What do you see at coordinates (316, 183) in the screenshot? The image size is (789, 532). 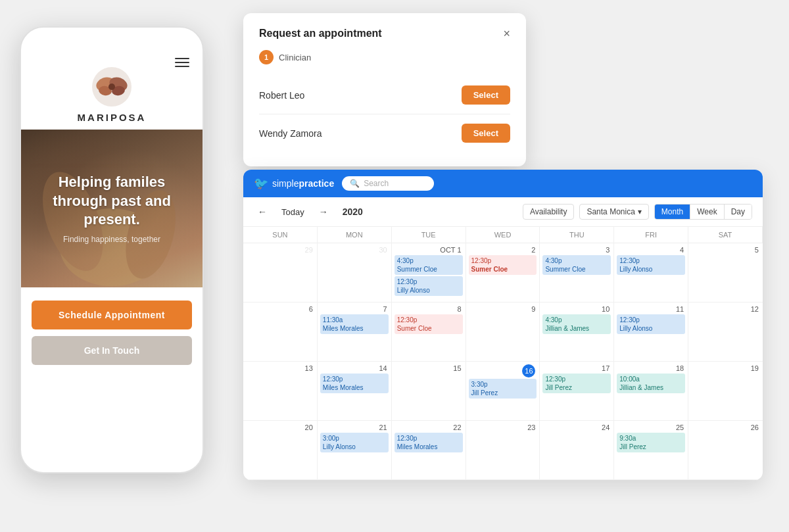 I see `sp-practice: practice` at bounding box center [316, 183].